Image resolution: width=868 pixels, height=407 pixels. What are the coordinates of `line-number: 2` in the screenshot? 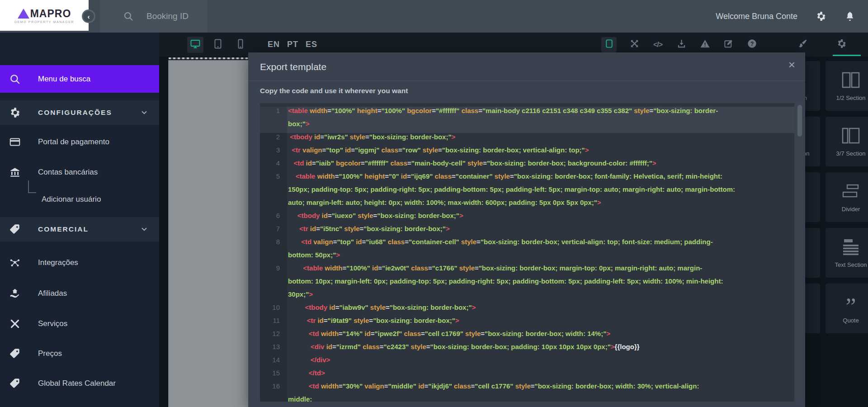 It's located at (274, 139).